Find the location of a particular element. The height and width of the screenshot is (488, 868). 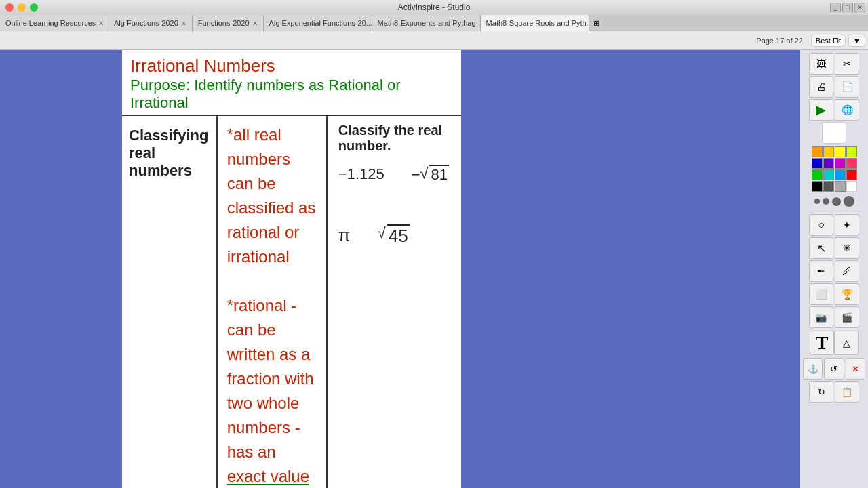

swatch-white is located at coordinates (852, 186).